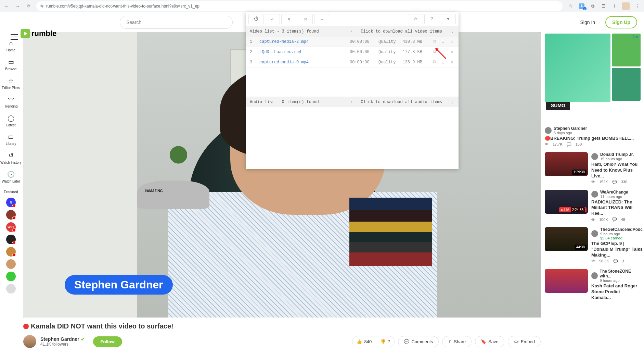 This screenshot has height=348, width=644. Describe the element at coordinates (617, 154) in the screenshot. I see `rec-channel-name: Donald Trump Jr.` at that location.